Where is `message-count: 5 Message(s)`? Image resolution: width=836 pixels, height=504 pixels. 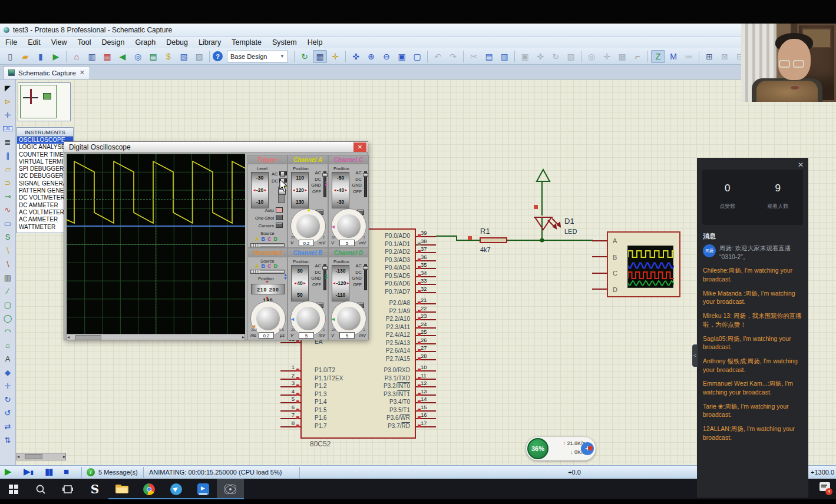
message-count: 5 Message(s) is located at coordinates (118, 472).